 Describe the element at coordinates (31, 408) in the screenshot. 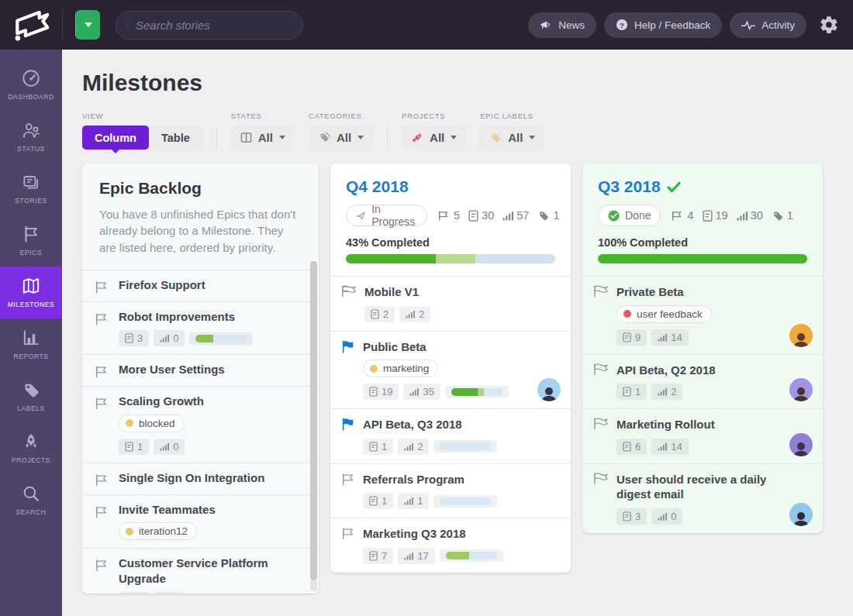

I see `sidebar-label: LABELS` at that location.